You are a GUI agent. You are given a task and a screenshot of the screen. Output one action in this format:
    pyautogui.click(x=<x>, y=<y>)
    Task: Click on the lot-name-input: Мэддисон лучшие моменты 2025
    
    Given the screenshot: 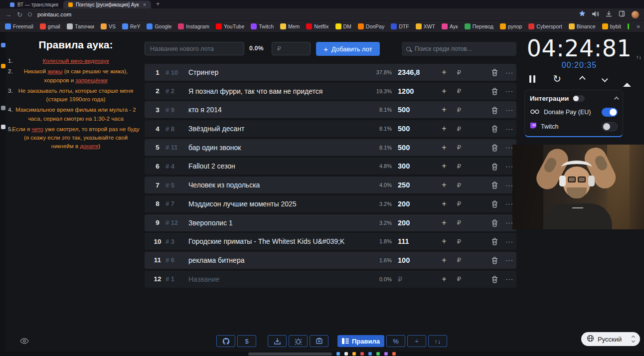 What is the action you would take?
    pyautogui.click(x=280, y=204)
    